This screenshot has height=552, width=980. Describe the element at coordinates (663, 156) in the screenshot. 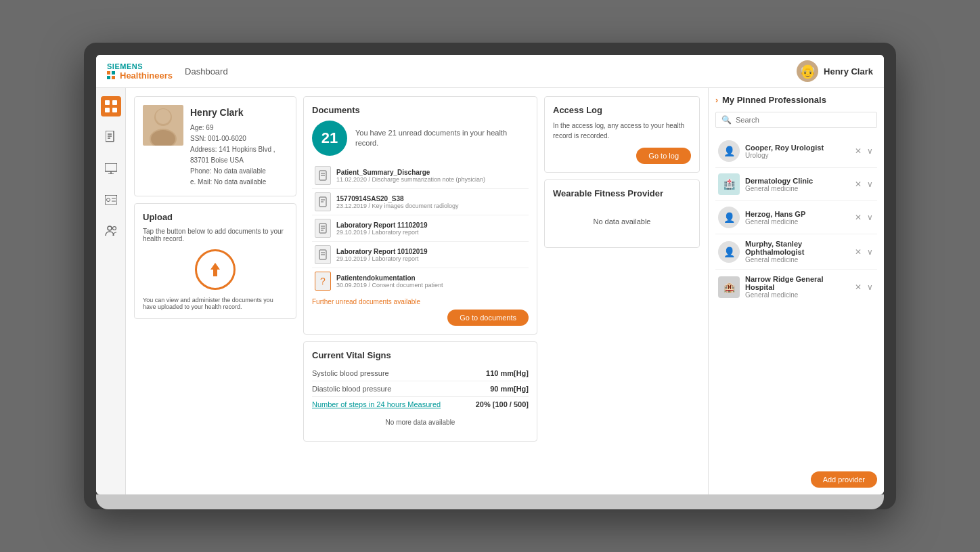

I see `go-to-log-button: Go to log` at that location.